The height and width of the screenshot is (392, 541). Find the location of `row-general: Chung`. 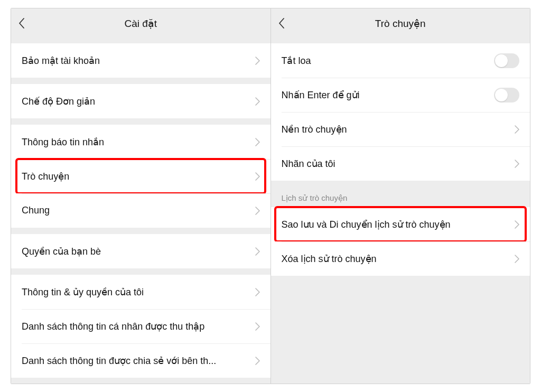

row-general: Chung is located at coordinates (141, 210).